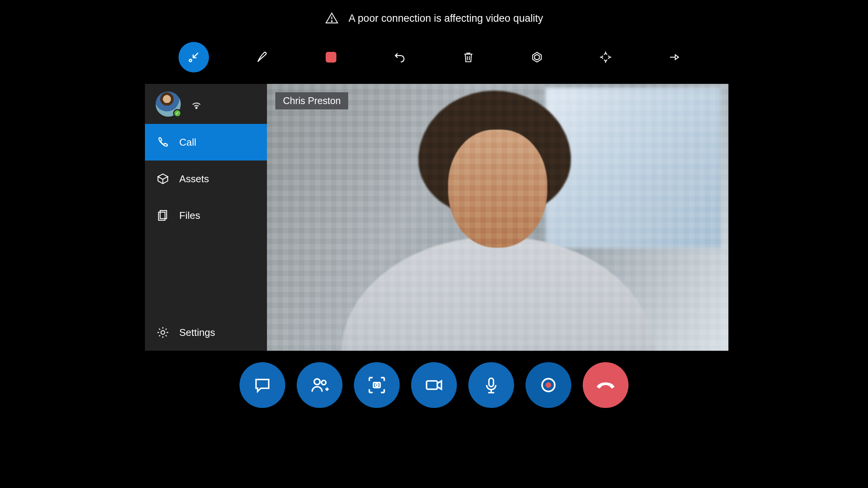 The height and width of the screenshot is (488, 868). Describe the element at coordinates (194, 179) in the screenshot. I see `sidebar-item-label: Assets` at that location.